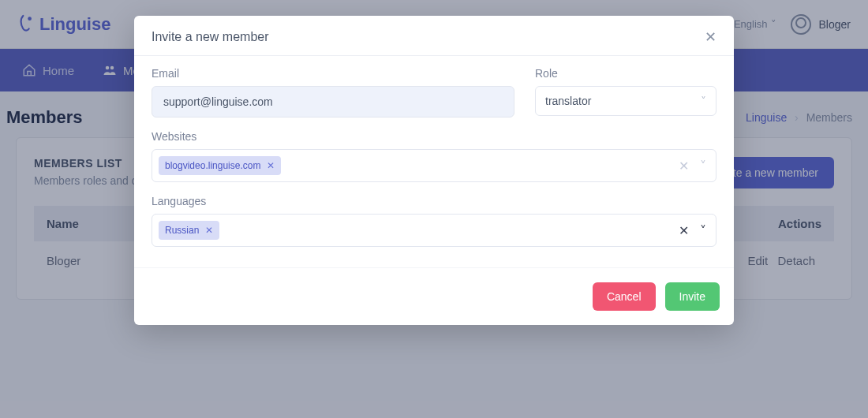  Describe the element at coordinates (434, 201) in the screenshot. I see `languages-label: Languages` at that location.